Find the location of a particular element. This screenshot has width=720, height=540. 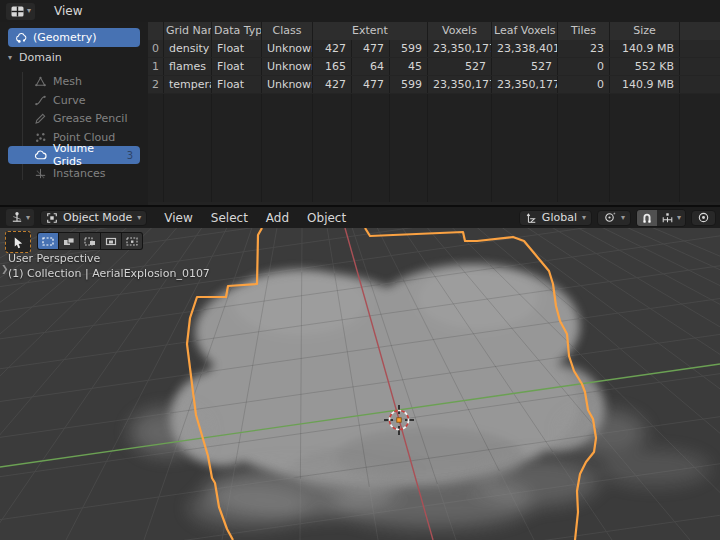

orientation-label: Global is located at coordinates (560, 218).